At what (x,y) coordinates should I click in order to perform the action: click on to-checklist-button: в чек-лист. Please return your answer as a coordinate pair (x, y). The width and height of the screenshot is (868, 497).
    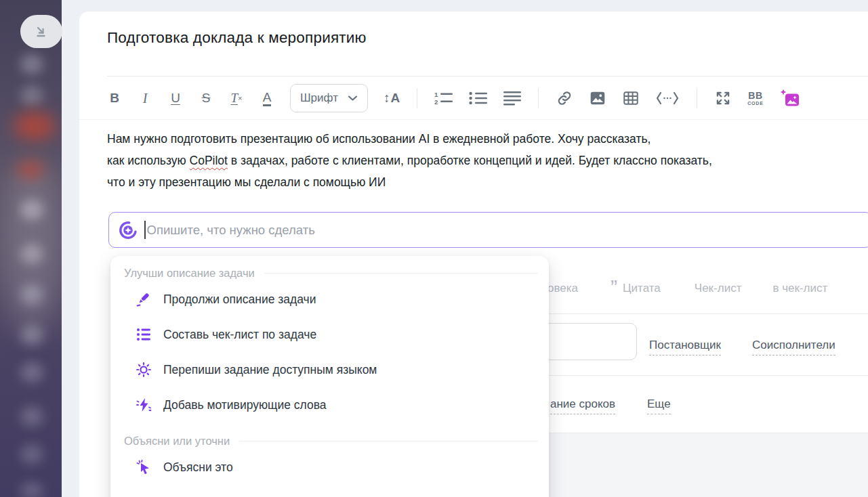
    Looking at the image, I should click on (800, 288).